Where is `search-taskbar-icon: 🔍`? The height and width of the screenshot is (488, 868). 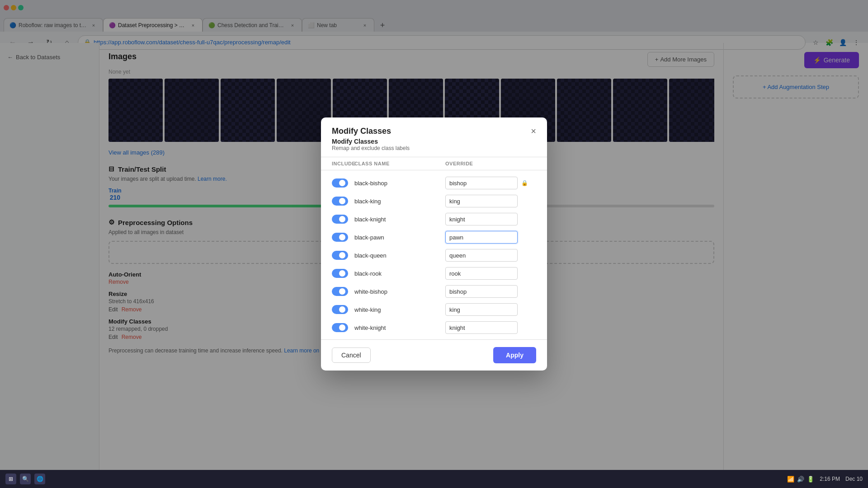
search-taskbar-icon: 🔍 is located at coordinates (25, 479).